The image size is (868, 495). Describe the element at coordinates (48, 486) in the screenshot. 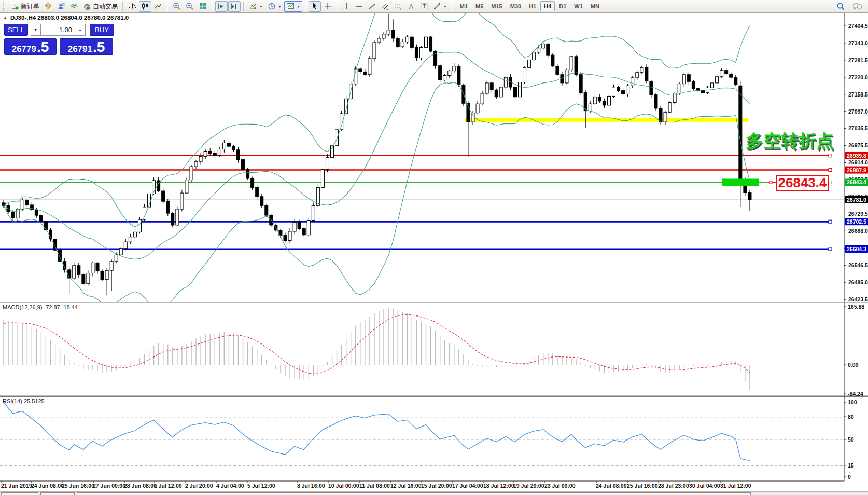

I see `time-tick-label: 24 Jun 08:00` at that location.